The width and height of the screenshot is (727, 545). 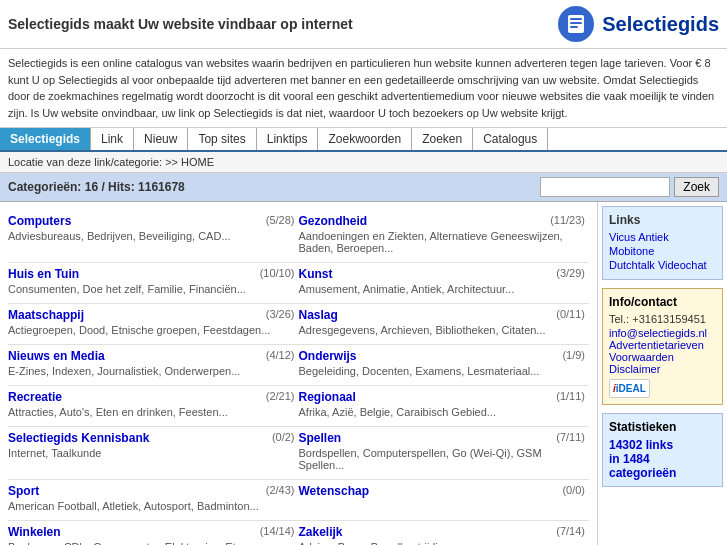 What do you see at coordinates (46, 315) in the screenshot?
I see `cat-link: Maatschappij` at bounding box center [46, 315].